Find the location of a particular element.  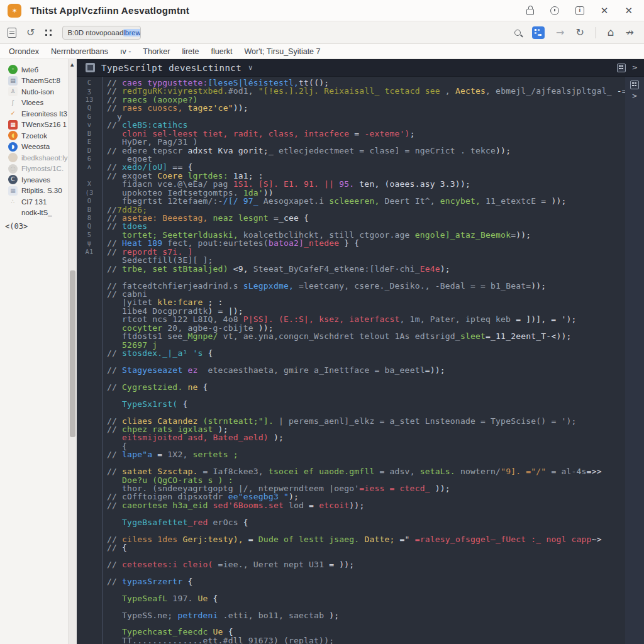

paperclip-icon: ʃ is located at coordinates (13, 103).